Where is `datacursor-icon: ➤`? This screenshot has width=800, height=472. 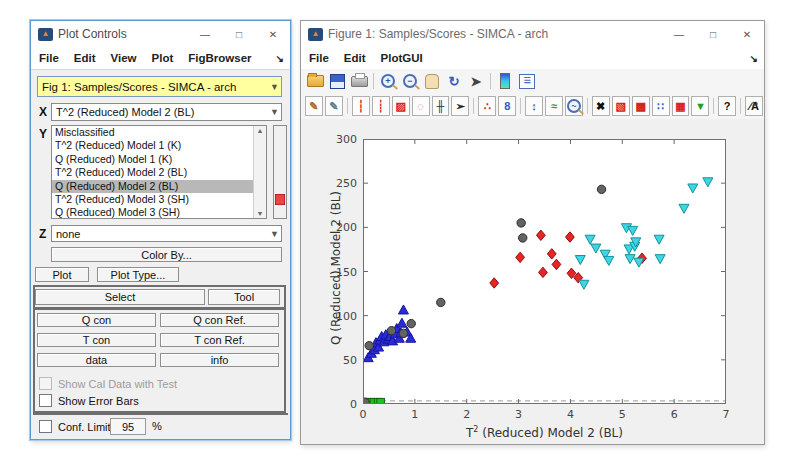
datacursor-icon: ➤ is located at coordinates (476, 82).